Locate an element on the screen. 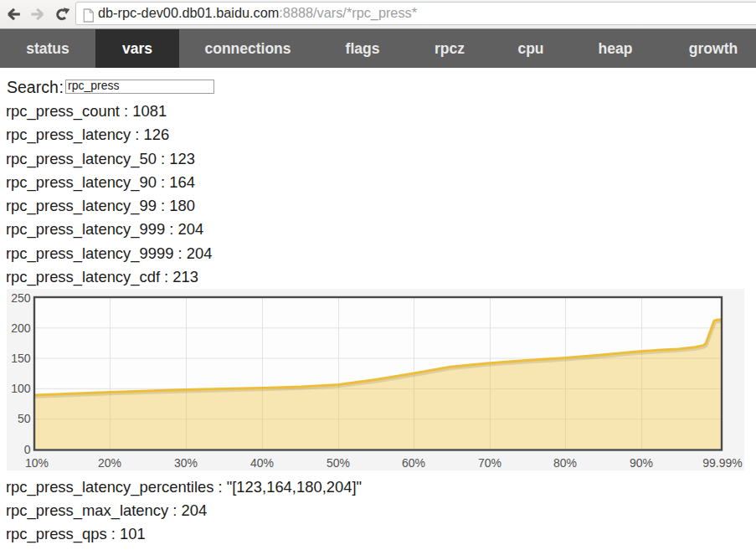 The width and height of the screenshot is (756, 550). svg-text: 50 is located at coordinates (24, 419).